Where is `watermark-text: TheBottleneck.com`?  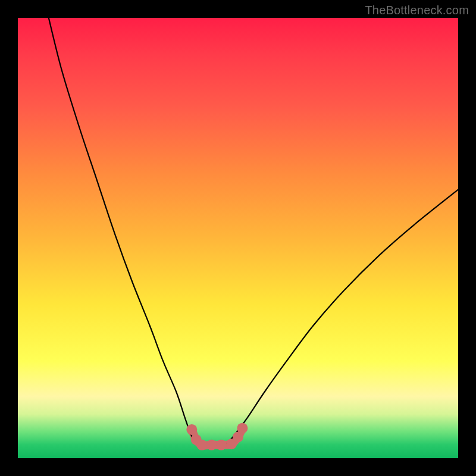
watermark-text: TheBottleneck.com is located at coordinates (416, 11).